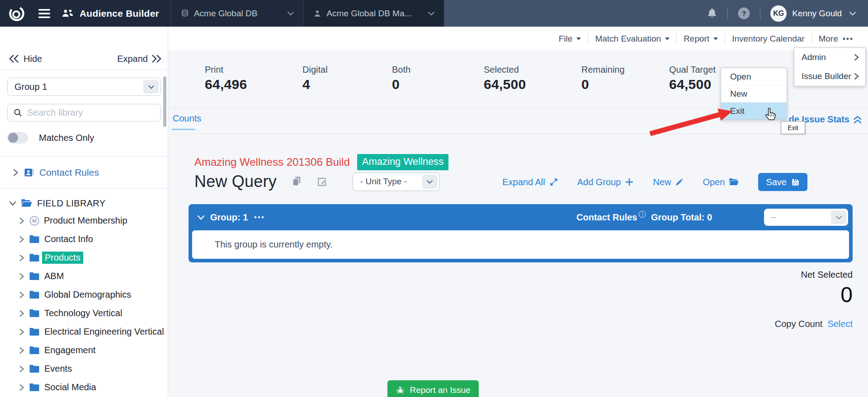 This screenshot has height=397, width=868. Describe the element at coordinates (828, 39) in the screenshot. I see `menu-label: More` at that location.